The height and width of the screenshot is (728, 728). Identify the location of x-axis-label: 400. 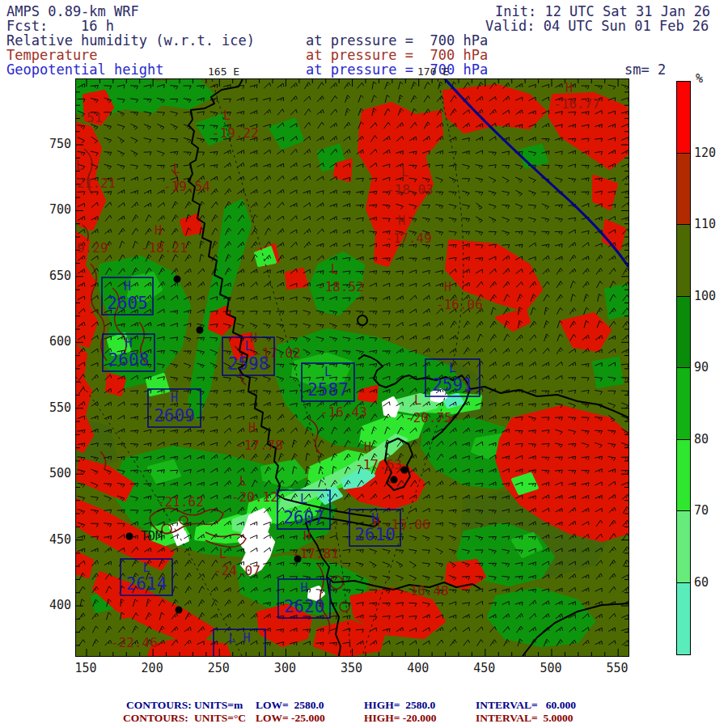
(418, 668).